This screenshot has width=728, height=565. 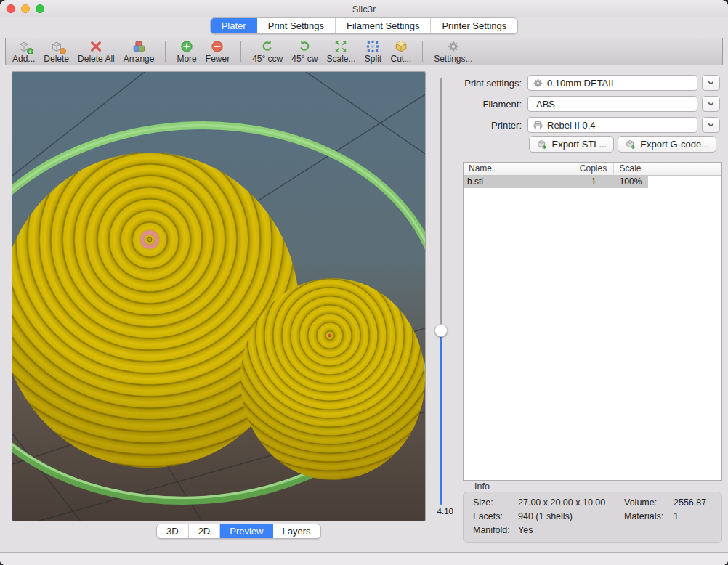 I want to click on rotate-ccw-icon, so click(x=267, y=46).